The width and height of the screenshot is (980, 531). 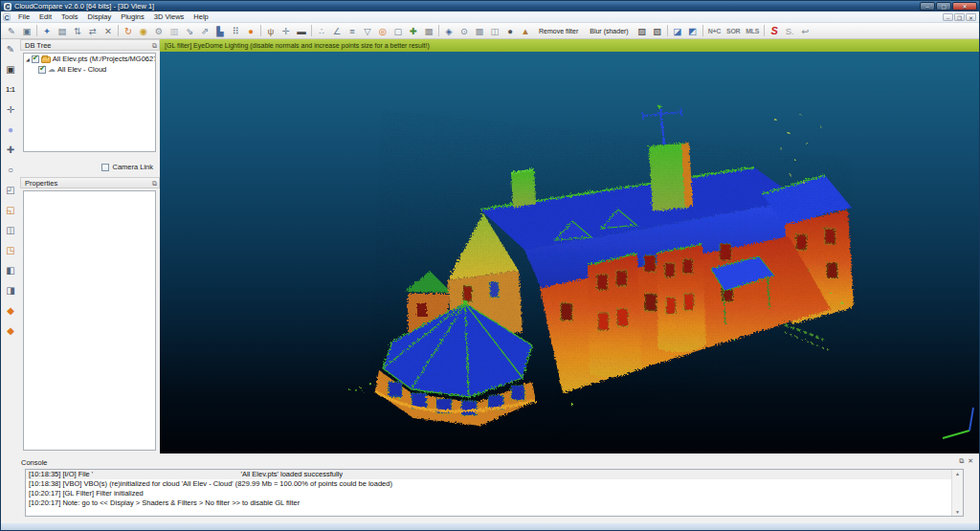 What do you see at coordinates (965, 6) in the screenshot?
I see `close-button: ✕` at bounding box center [965, 6].